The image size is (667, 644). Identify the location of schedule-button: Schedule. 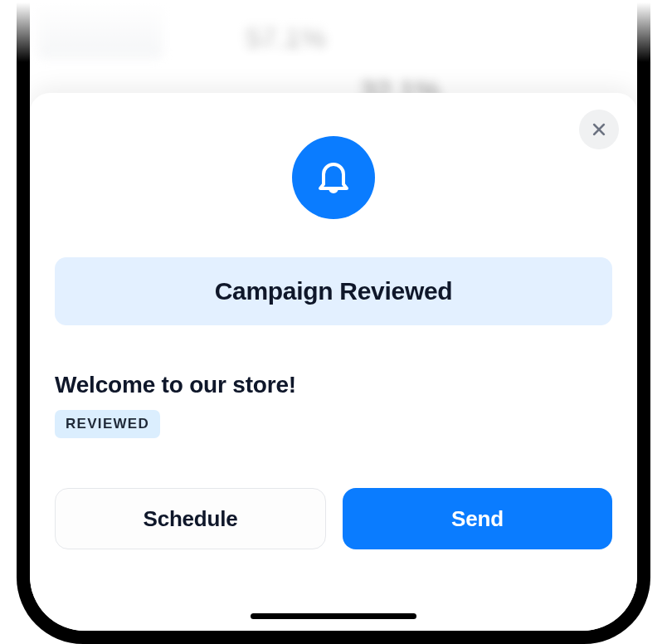
(191, 519).